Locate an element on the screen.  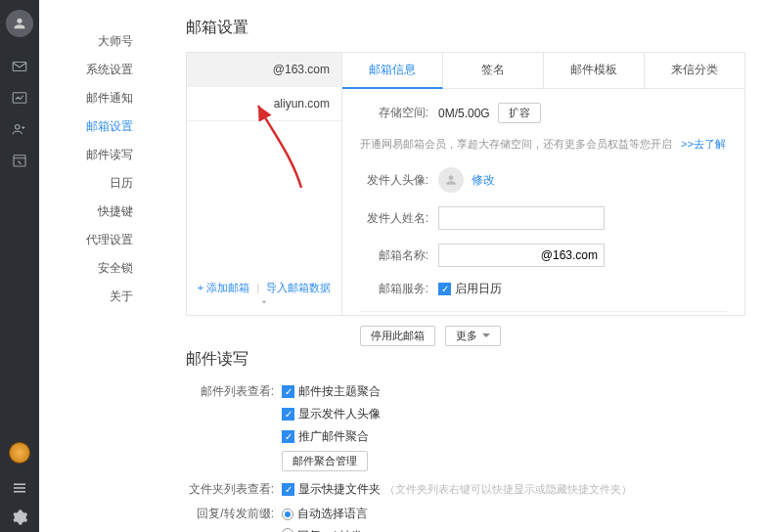
tab-mailinfo: 邮箱信息 is located at coordinates (393, 70).